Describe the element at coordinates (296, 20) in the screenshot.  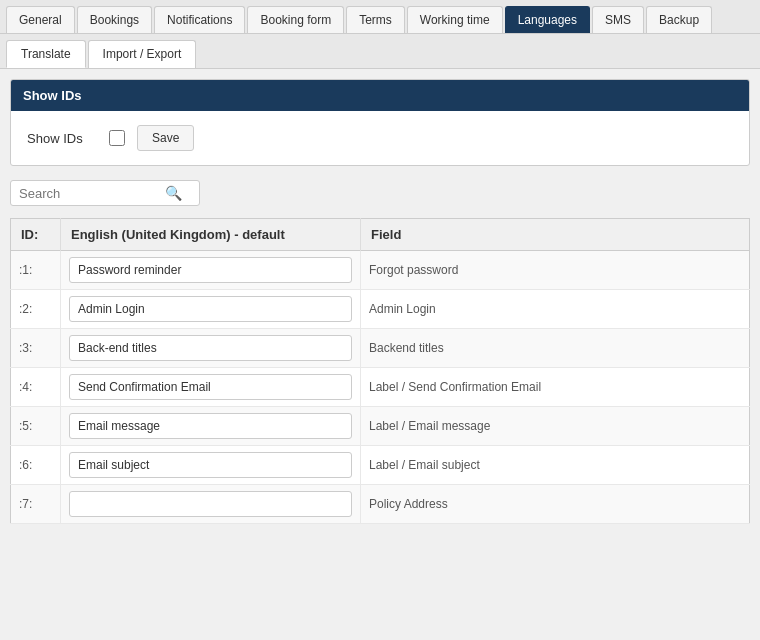
I see `top-tab-booking-form: Booking form` at that location.